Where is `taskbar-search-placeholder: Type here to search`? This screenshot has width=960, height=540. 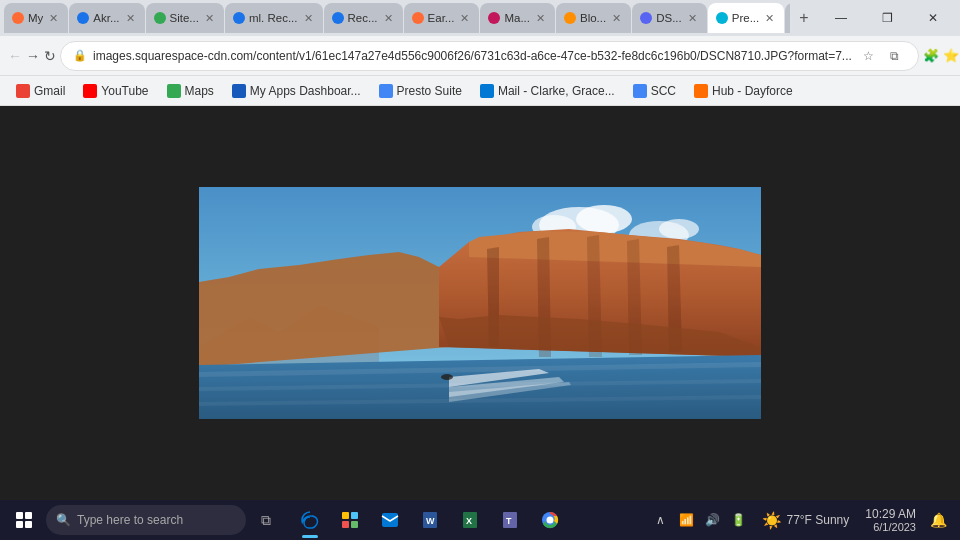
taskbar-search-placeholder: Type here to search is located at coordinates (130, 520).